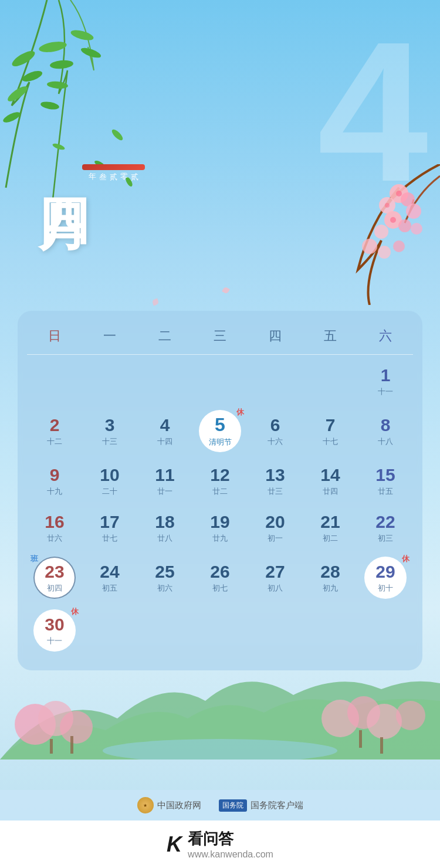 The width and height of the screenshot is (440, 868). I want to click on brand-logo-icon: K, so click(174, 845).